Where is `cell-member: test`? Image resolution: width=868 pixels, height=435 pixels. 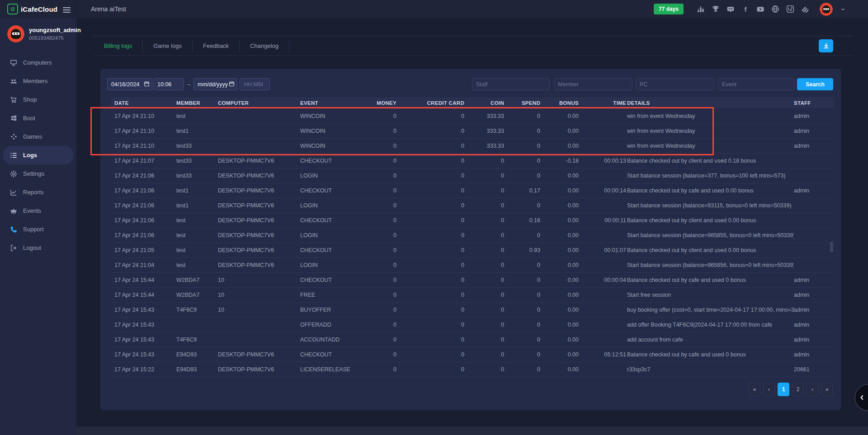
cell-member: test is located at coordinates (197, 116).